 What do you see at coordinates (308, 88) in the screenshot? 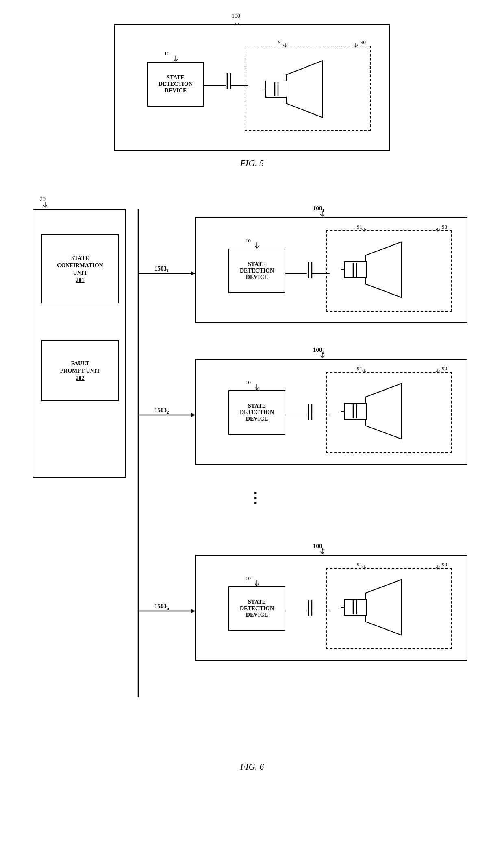
I see `fig5-speaker-assembly: 91 90` at bounding box center [308, 88].